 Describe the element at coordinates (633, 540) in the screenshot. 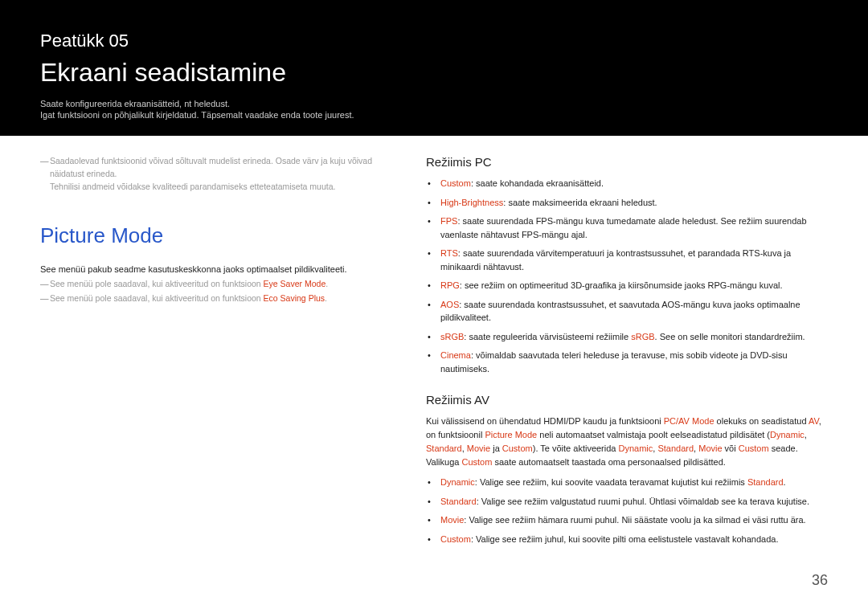

I see `list-item: Custom: Valige see režiim juhul, kui soo…` at that location.